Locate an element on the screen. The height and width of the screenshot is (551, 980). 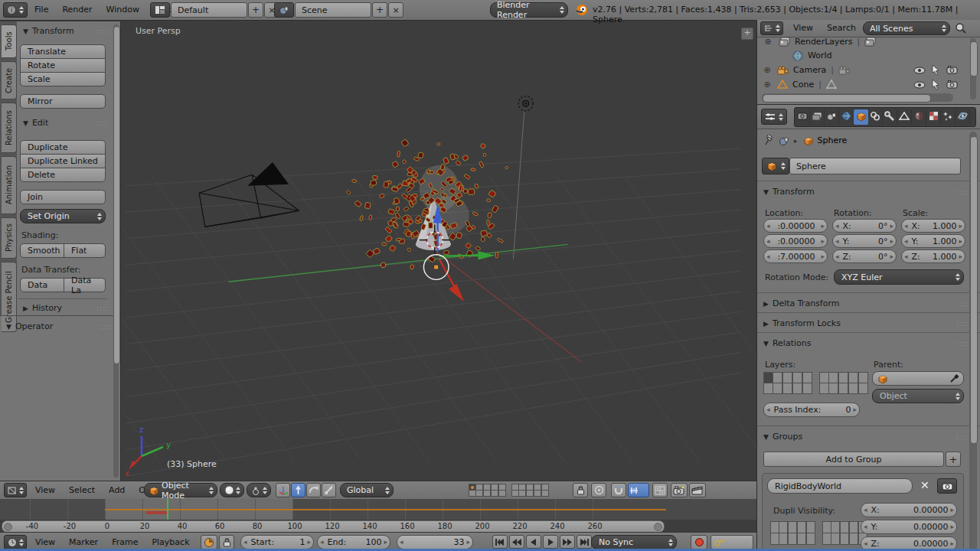
timeline-menu-frame: Frame is located at coordinates (125, 542).